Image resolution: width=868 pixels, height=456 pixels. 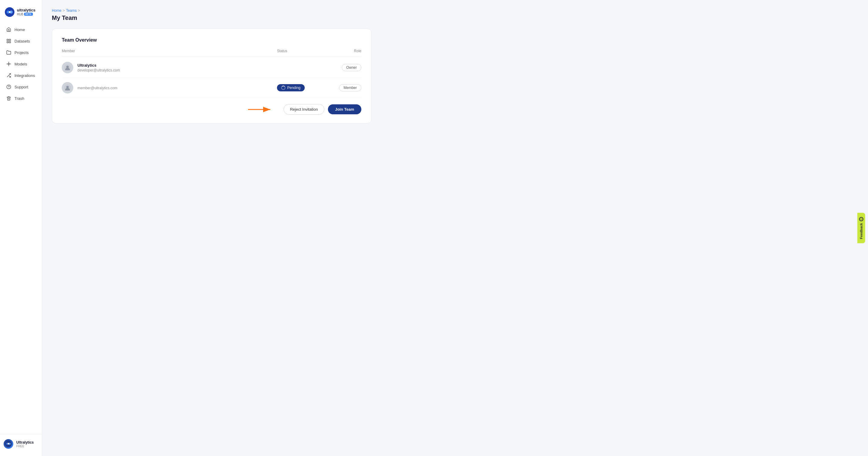 What do you see at coordinates (21, 15) in the screenshot?
I see `logo: ultralytics HUB BETA` at bounding box center [21, 15].